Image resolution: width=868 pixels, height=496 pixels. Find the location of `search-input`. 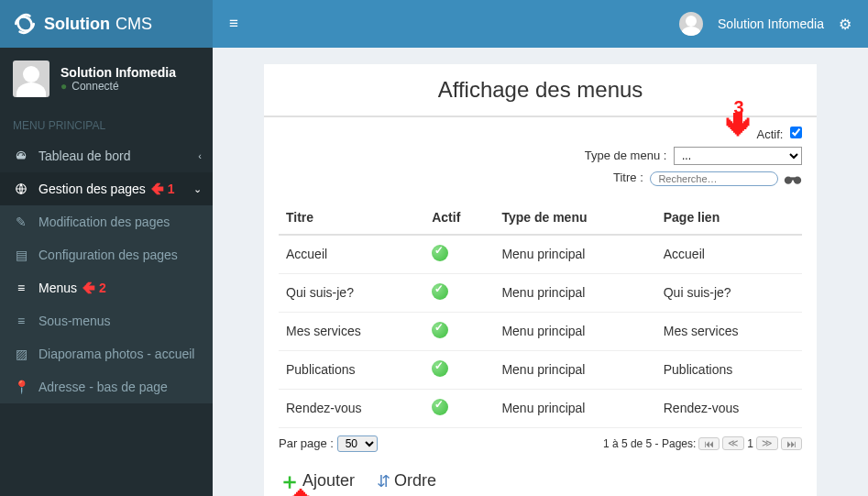

search-input is located at coordinates (714, 179).